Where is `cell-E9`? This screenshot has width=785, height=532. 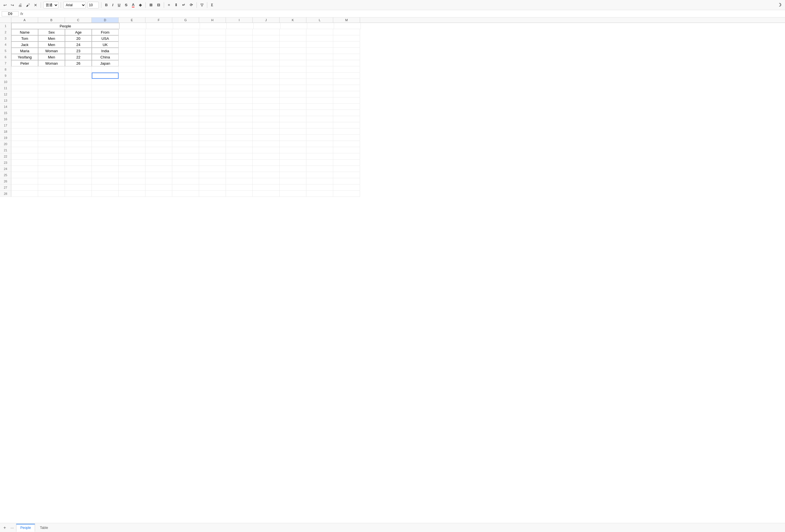 cell-E9 is located at coordinates (132, 76).